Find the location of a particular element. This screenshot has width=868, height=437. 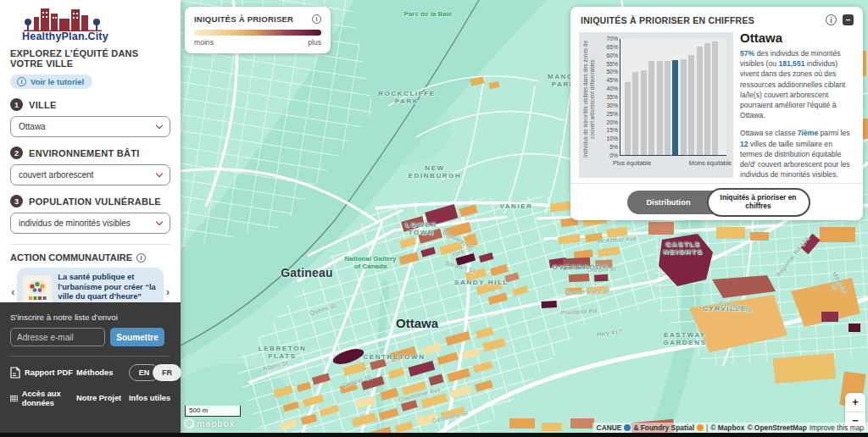

card-thumbnail-image is located at coordinates (37, 290).